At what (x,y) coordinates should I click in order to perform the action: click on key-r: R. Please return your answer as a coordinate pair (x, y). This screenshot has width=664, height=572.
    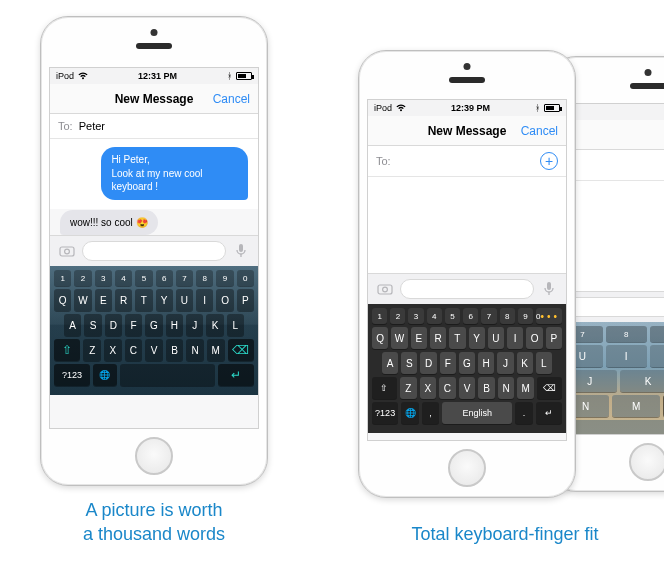
    Looking at the image, I should click on (438, 338).